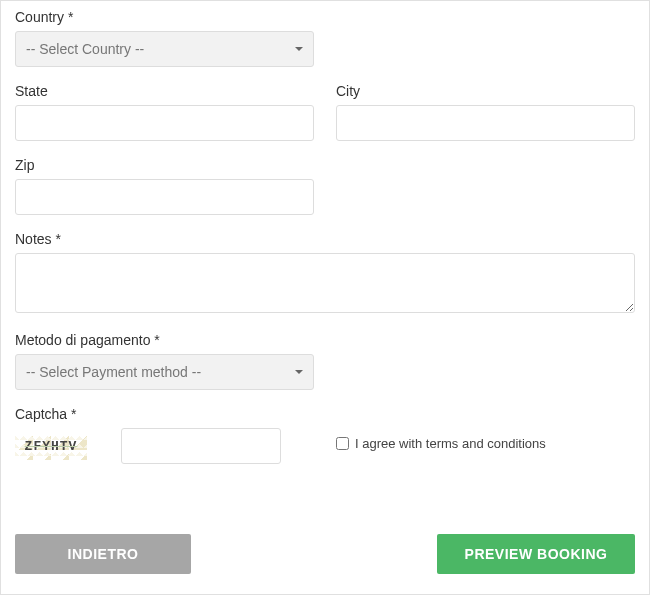  Describe the element at coordinates (486, 91) in the screenshot. I see `city-label: City` at that location.